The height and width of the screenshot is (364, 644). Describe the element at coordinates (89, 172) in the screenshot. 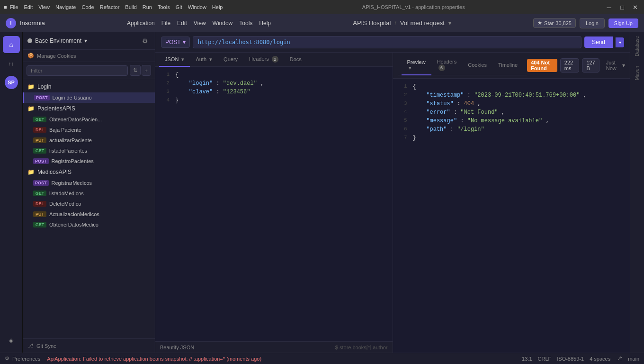

I see `folder-medicos: 📁 MedicosAPIS` at that location.